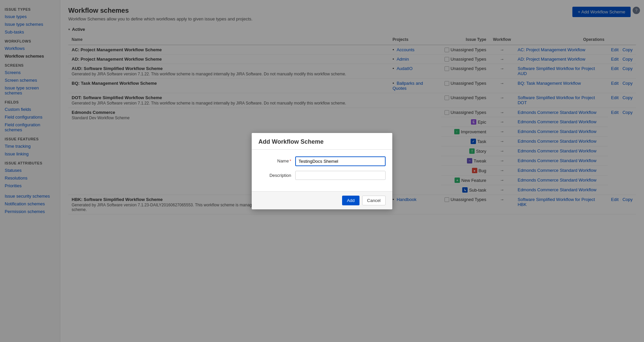  Describe the element at coordinates (322, 171) in the screenshot. I see `add-workflow-scheme-modal: Add Workflow Scheme Name* Description Ad…` at that location.